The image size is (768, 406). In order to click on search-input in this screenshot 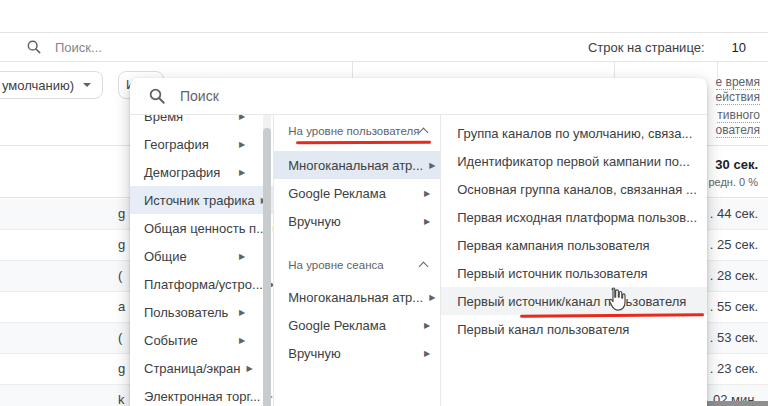, I will do `click(205, 48)`.